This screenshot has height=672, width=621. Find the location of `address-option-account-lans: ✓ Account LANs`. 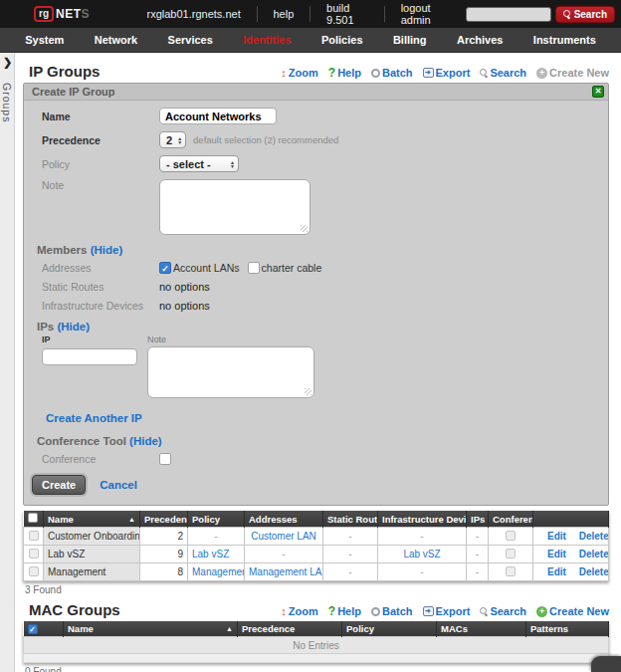

address-option-account-lans: ✓ Account LANs is located at coordinates (199, 268).